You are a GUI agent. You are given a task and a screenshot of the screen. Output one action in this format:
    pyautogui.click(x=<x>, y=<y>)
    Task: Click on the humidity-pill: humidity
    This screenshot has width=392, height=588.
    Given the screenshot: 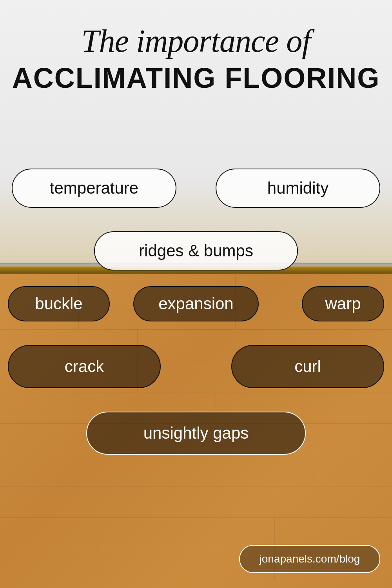 What is the action you would take?
    pyautogui.click(x=298, y=188)
    